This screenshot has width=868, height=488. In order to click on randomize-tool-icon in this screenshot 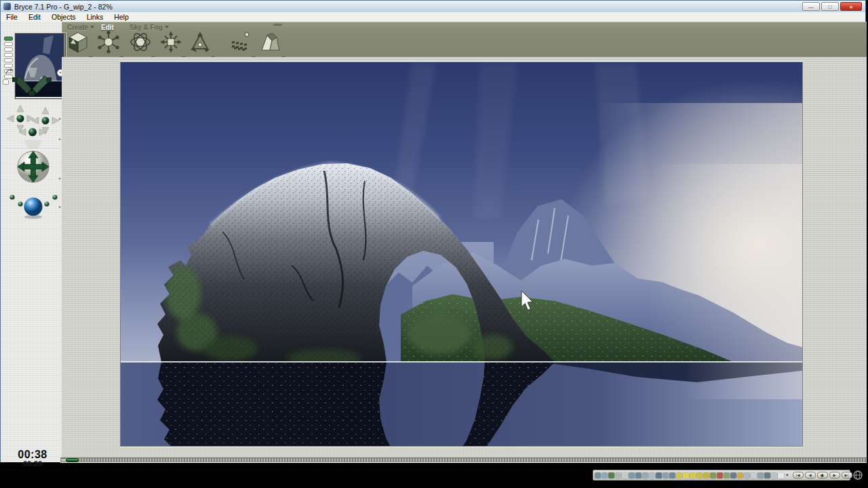, I will do `click(241, 42)`.